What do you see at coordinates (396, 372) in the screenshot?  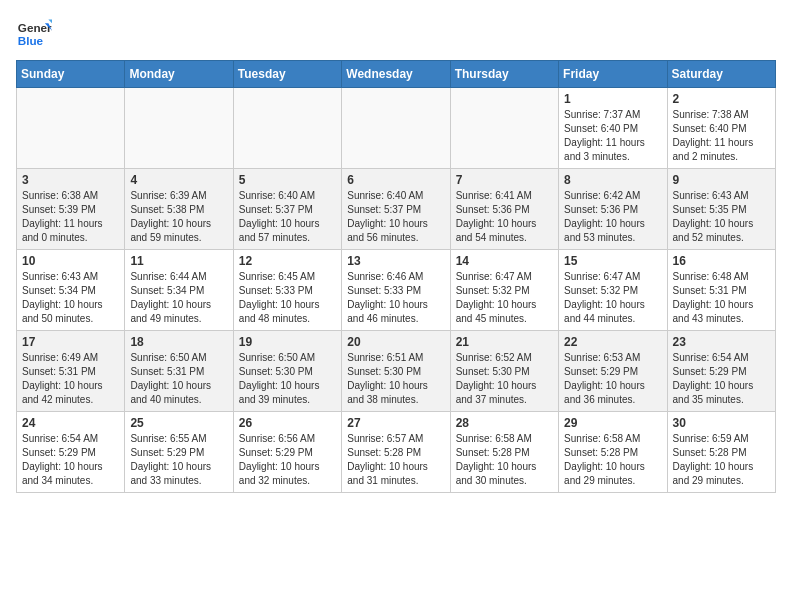 I see `calendar-cell: 20Sunrise: 6:51 AM Sunset: 5:30 PM Dayli…` at bounding box center [396, 372].